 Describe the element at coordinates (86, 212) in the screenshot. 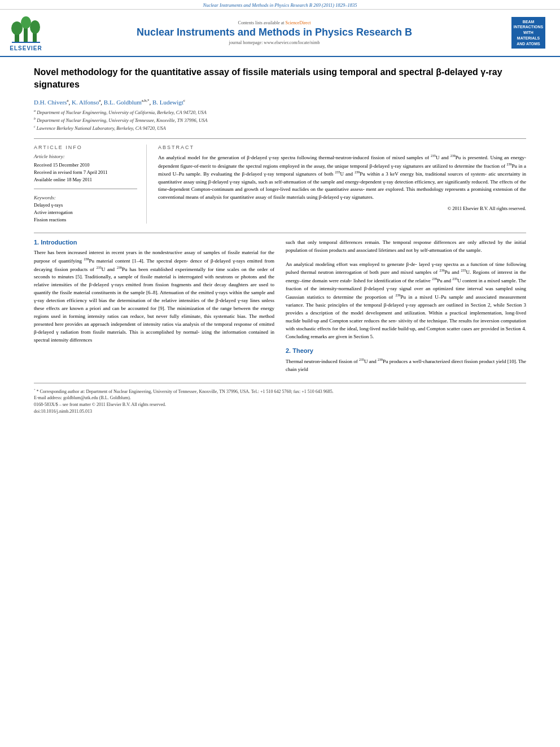

I see `keyword-2: Active interrogation` at that location.